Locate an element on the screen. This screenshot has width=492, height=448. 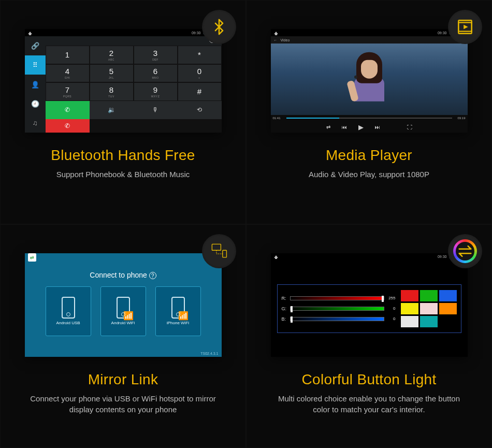
feature-subtitle: Connect your phone via USB or WiFi hotsp… is located at coordinates (123, 404).